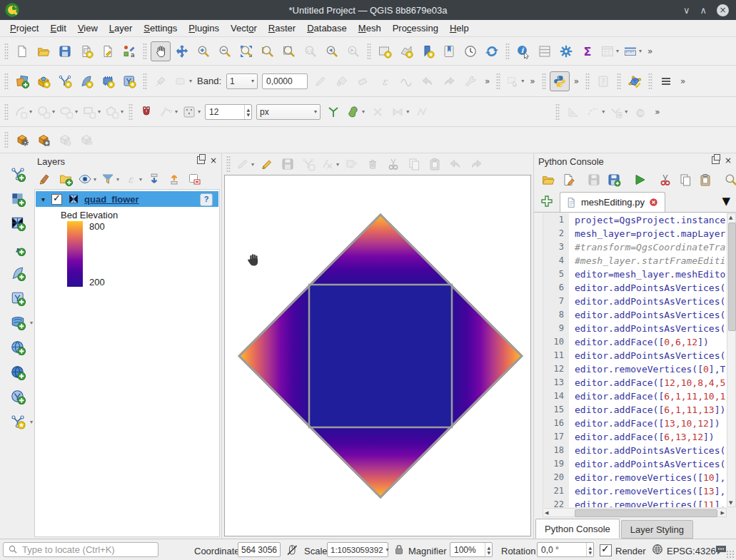 This screenshot has width=736, height=560. What do you see at coordinates (17, 322) in the screenshot?
I see `add-wms-layer-button: ▾` at bounding box center [17, 322].